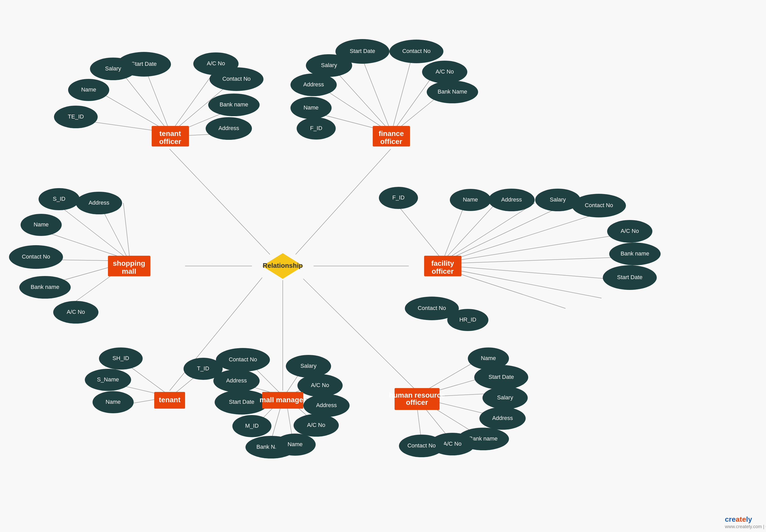 The width and height of the screenshot is (766, 532). I want to click on attr-label: TE_ID, so click(76, 117).